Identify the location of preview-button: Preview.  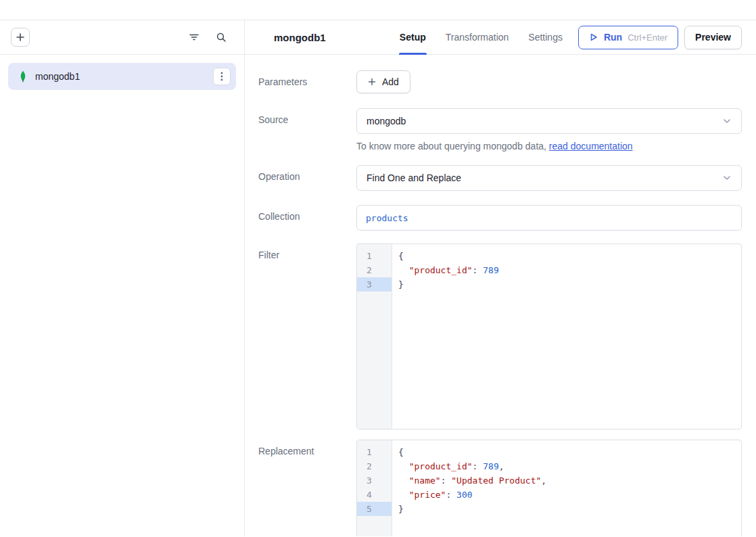
(713, 38).